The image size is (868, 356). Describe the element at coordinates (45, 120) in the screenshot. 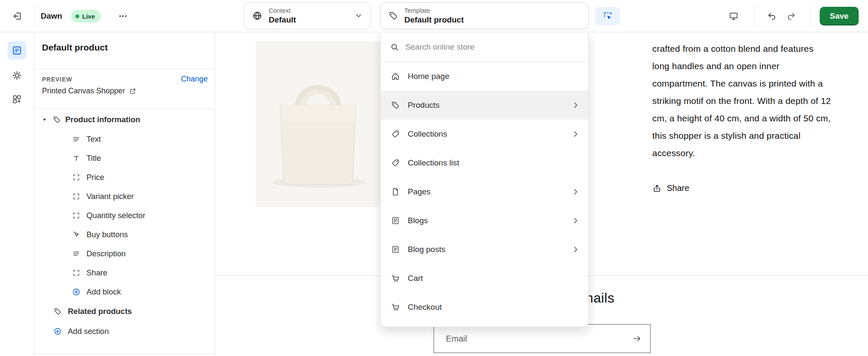

I see `caret-down-icon` at that location.